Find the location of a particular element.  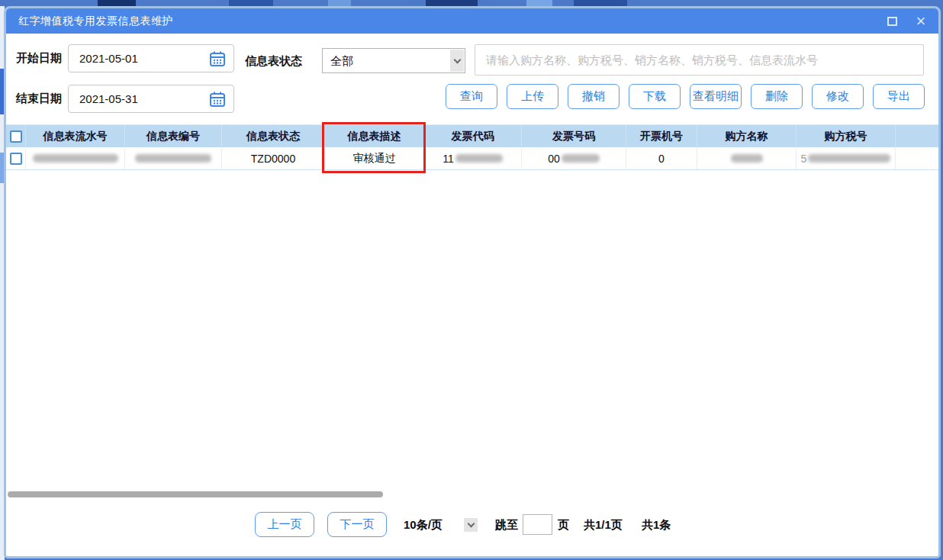

invoice-code-prefix: 11 is located at coordinates (449, 159).